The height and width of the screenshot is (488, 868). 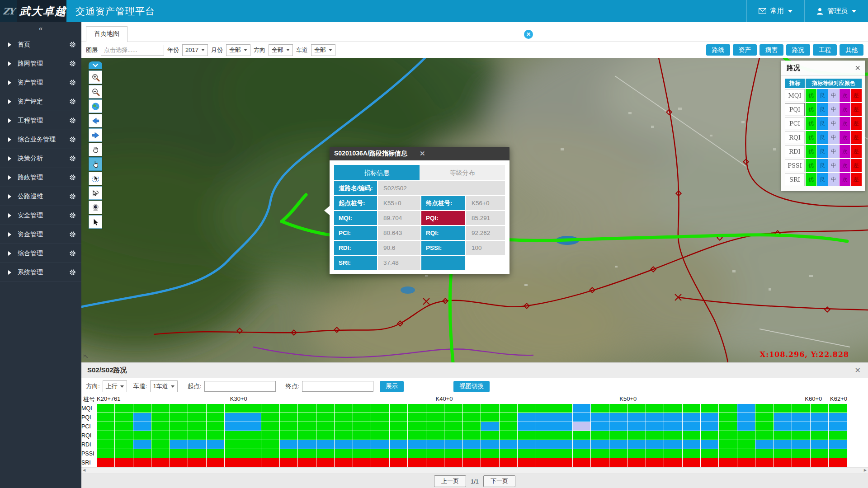 What do you see at coordinates (95, 207) in the screenshot?
I see `locate-button` at bounding box center [95, 207].